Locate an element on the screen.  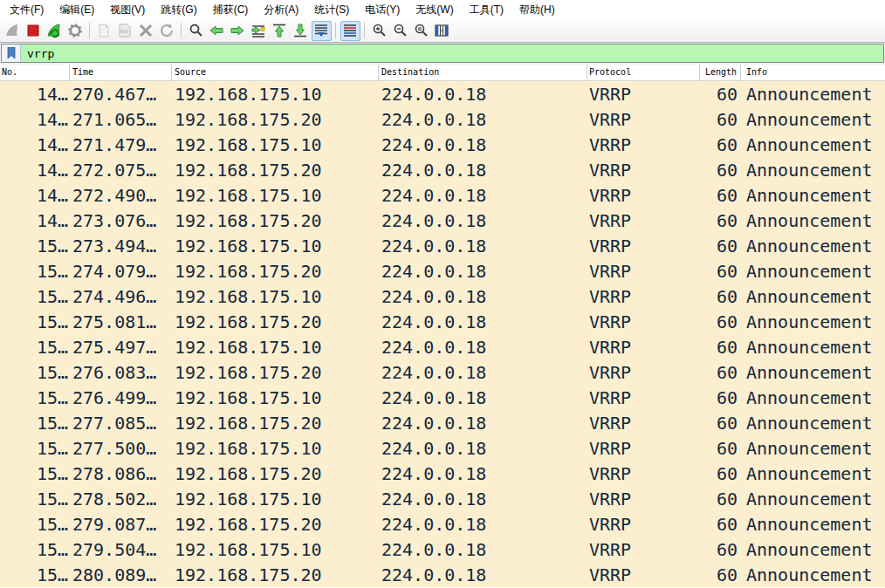
zoom-in-icon is located at coordinates (379, 31).